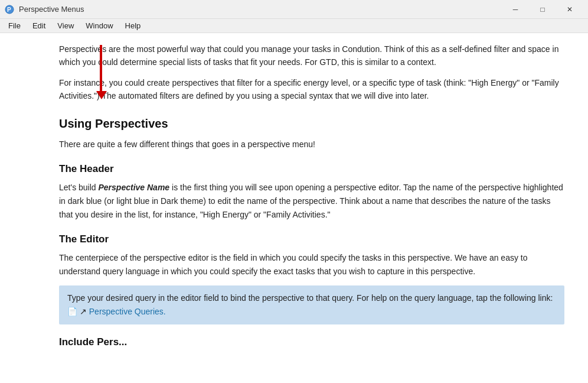 The image size is (588, 383). Describe the element at coordinates (543, 9) in the screenshot. I see `window-controls: ─ □ ✕` at that location.